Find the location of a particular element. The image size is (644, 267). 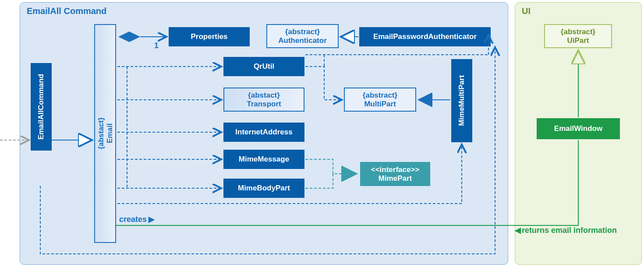

interface-mimepart: <<interface>> MimePart is located at coordinates (395, 174).